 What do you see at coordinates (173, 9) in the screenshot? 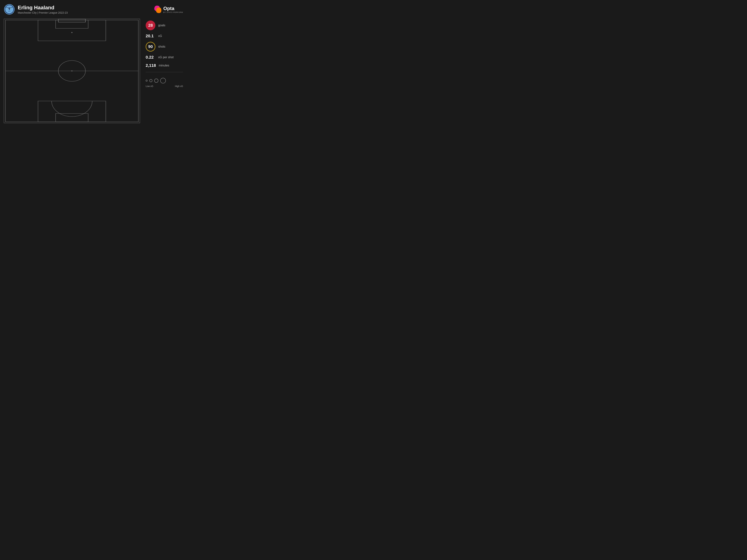
I see `opta-main-label: Opta` at bounding box center [173, 9].